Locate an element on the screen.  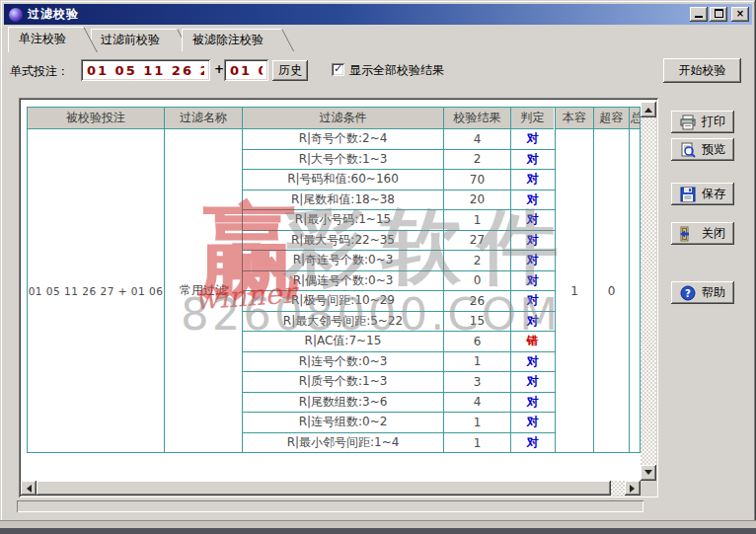
close-button: × is located at coordinates (740, 14).